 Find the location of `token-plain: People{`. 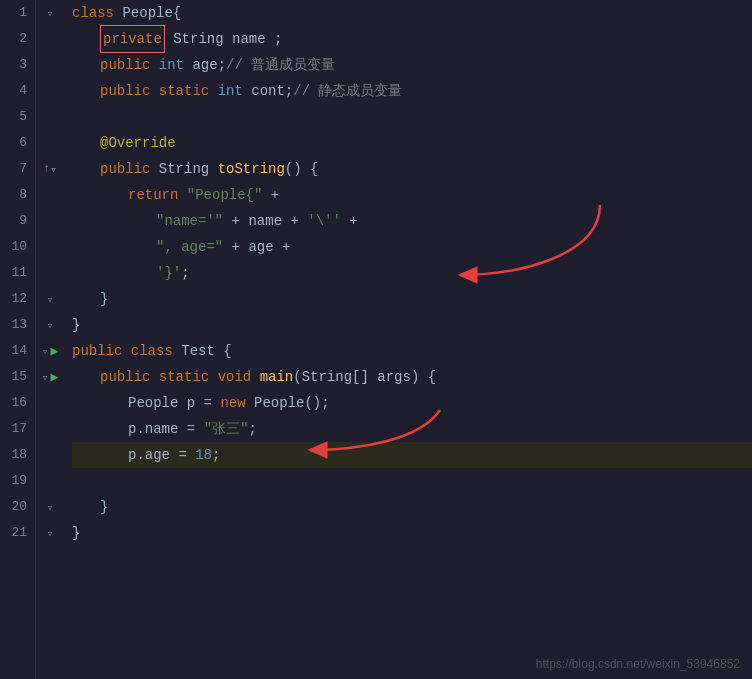

token-plain: People{ is located at coordinates (152, 13).